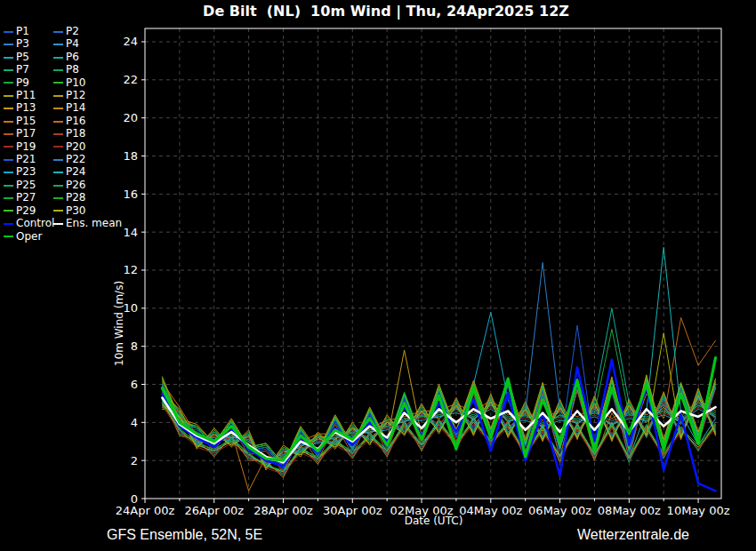  What do you see at coordinates (130, 194) in the screenshot?
I see `y-tick-label: 16` at bounding box center [130, 194].